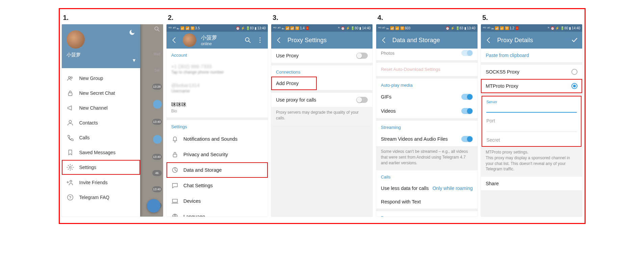  What do you see at coordinates (532, 120) in the screenshot?
I see `phone-screen-5: ᴴᴰ ⁴ᴳ ₃ₐ 📶 📶 🛜1.2🧧 ᴺ ⏰ ⚡ 🔋80 ▮14:40 Prox…` at bounding box center [532, 120].